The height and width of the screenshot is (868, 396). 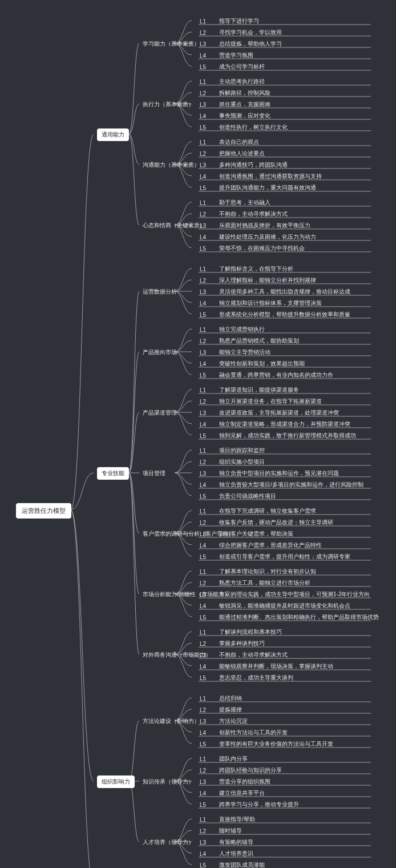 What do you see at coordinates (242, 451) in the screenshot?
I see `leaf-text: 项目的跟踪和监控` at bounding box center [242, 451].